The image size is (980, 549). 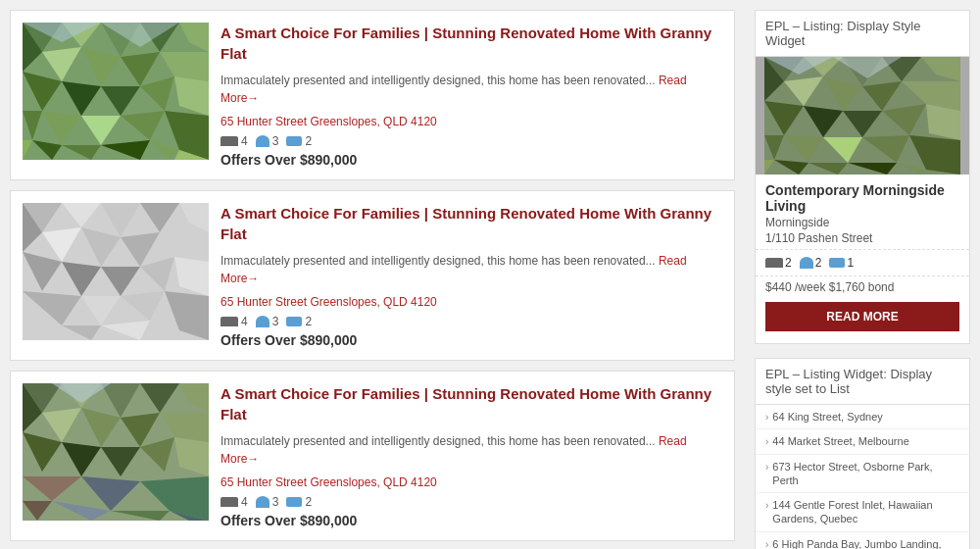 I want to click on list-item: ›44 Market Street, Melbourne, so click(x=862, y=441).